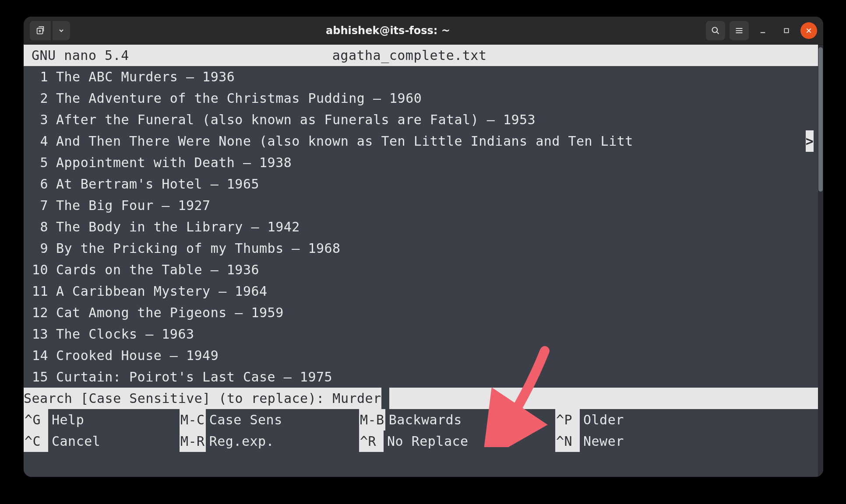  Describe the element at coordinates (244, 420) in the screenshot. I see `shortcut-label: Case Sens` at that location.